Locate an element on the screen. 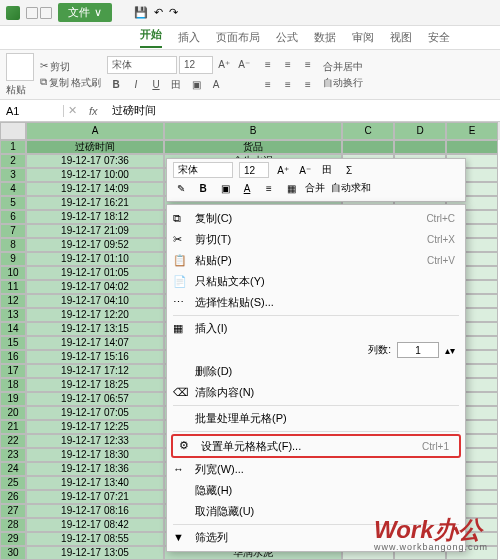 The width and height of the screenshot is (500, 560). mini-sum-icon: Σ is located at coordinates (349, 170).